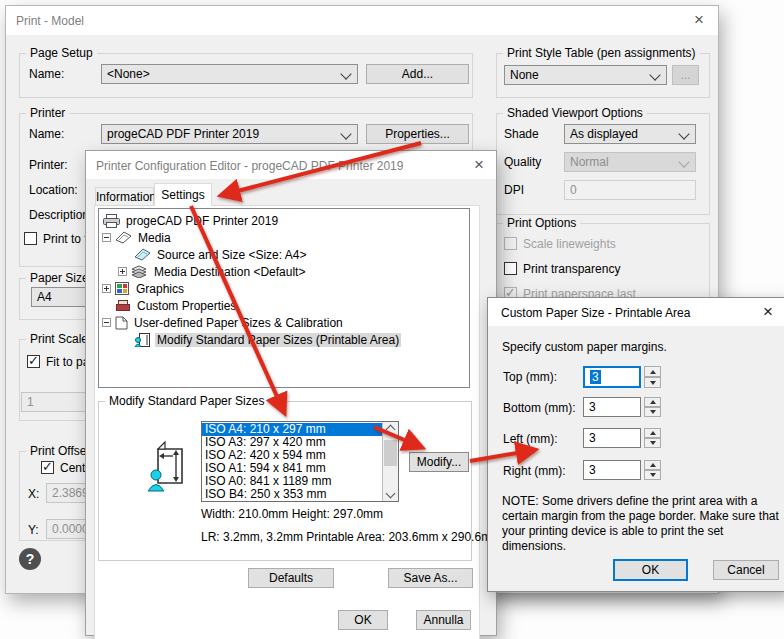  I want to click on tree-item-graphics: Graphics, so click(284, 288).